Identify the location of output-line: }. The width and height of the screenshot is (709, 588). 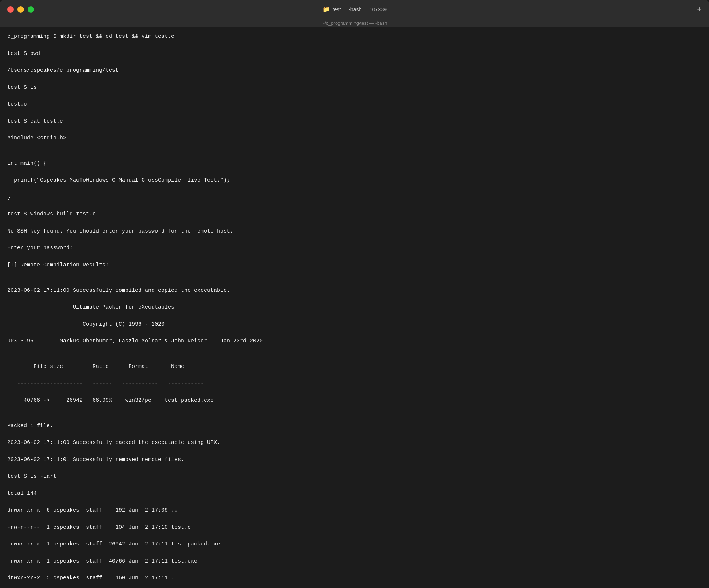
(354, 197).